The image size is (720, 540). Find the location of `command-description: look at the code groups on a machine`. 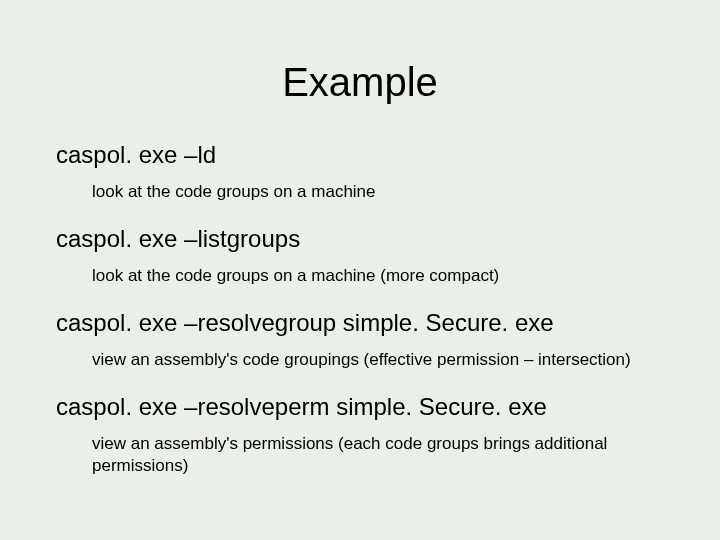

command-description: look at the code groups on a machine is located at coordinates (378, 192).